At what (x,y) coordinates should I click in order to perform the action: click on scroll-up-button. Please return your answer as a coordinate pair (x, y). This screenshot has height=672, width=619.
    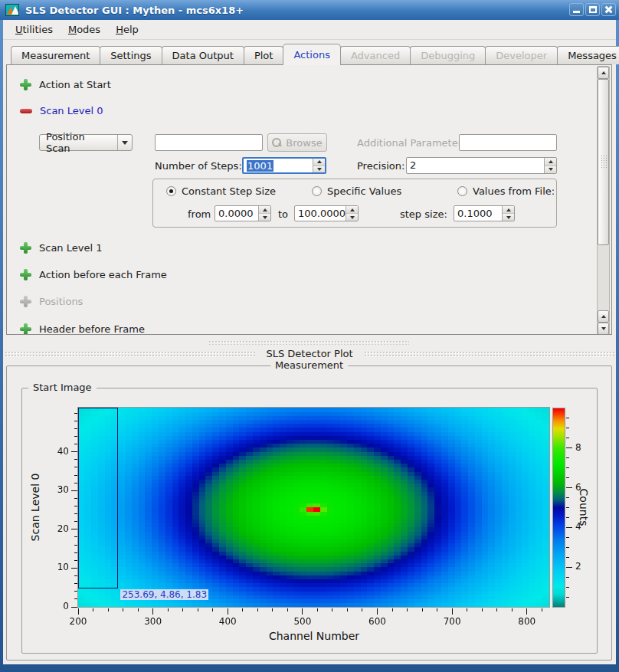
    Looking at the image, I should click on (604, 73).